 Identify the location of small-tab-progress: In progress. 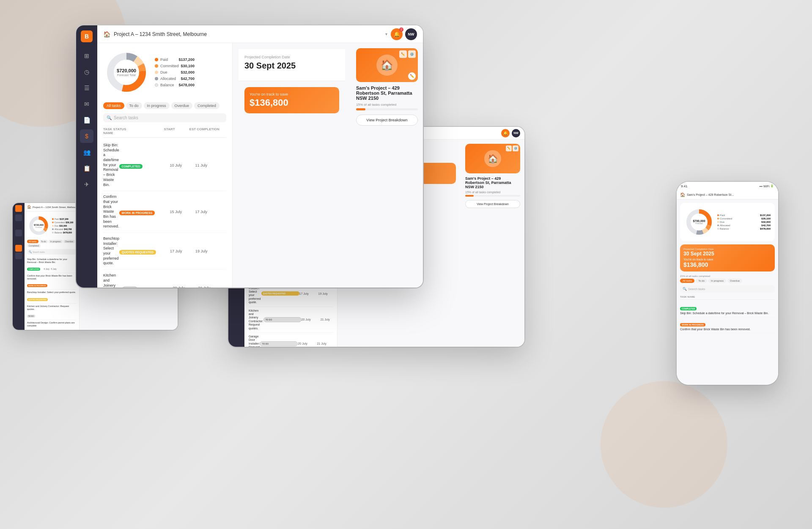
(56, 241).